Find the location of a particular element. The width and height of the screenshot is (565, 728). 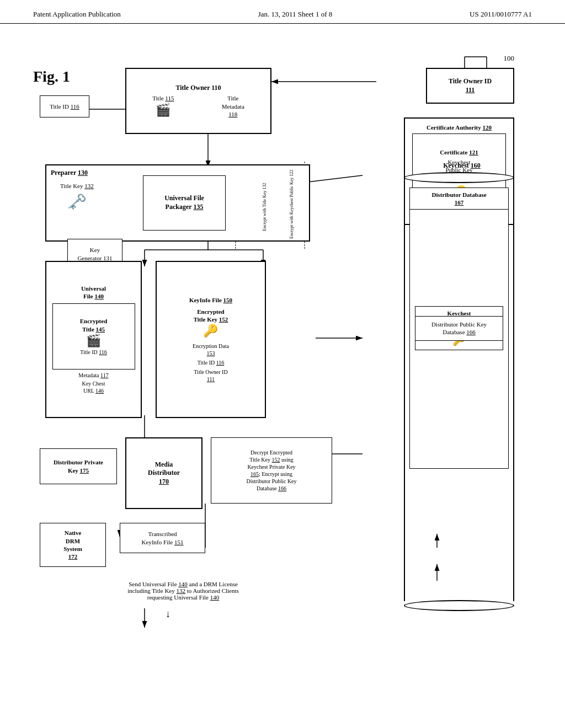

film-icon: 🎬 is located at coordinates (163, 110).